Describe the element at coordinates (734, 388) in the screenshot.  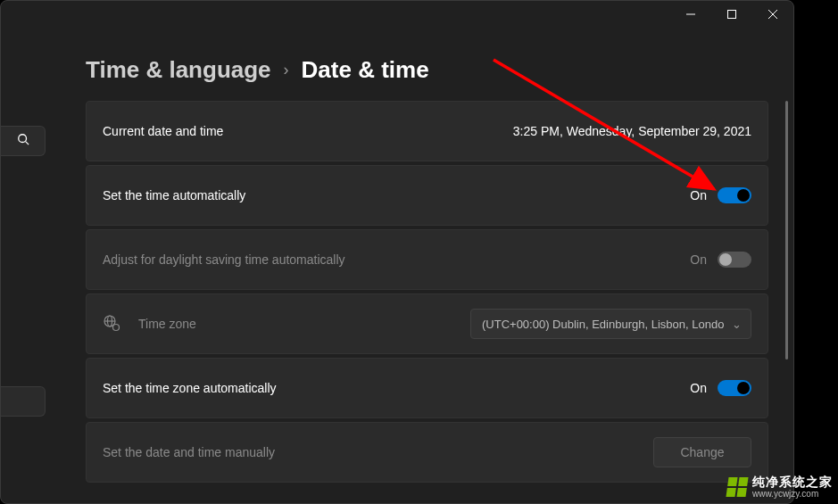
I see `auto-timezone-toggle` at that location.